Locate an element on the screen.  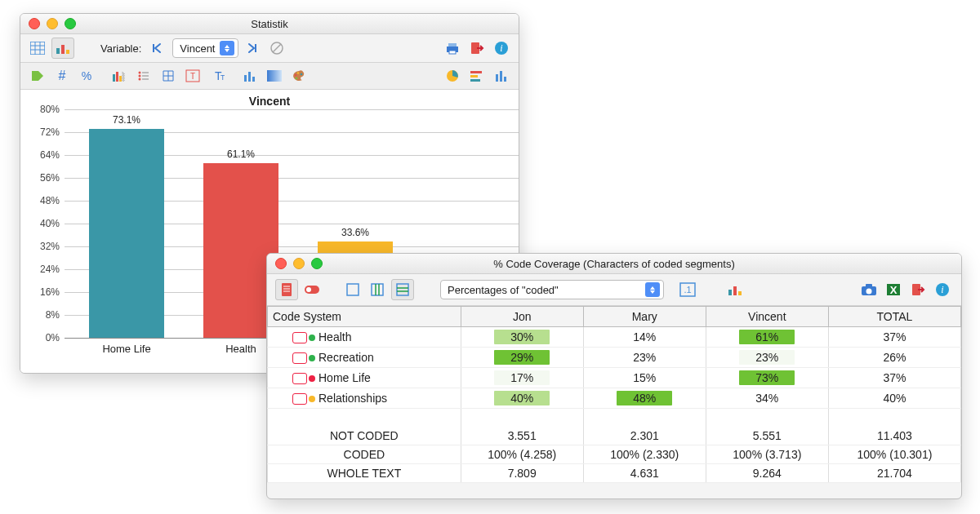
data-cell: 17% is located at coordinates (522, 379).